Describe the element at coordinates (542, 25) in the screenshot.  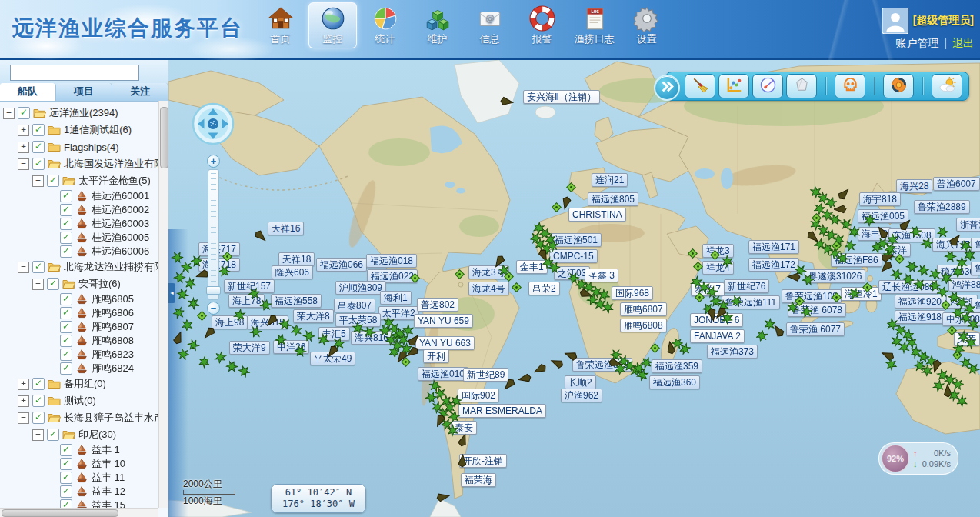
I see `nav-alarm: 报警` at that location.